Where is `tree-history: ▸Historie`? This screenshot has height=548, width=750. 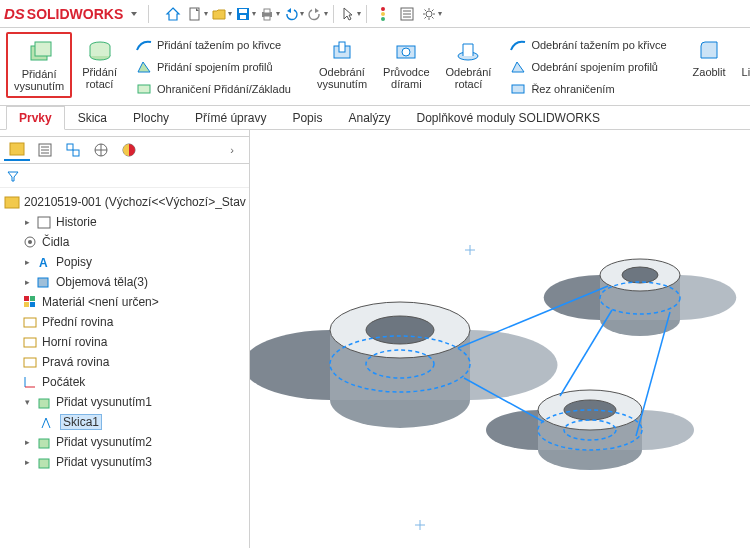 tree-history: ▸Historie is located at coordinates (124, 222).